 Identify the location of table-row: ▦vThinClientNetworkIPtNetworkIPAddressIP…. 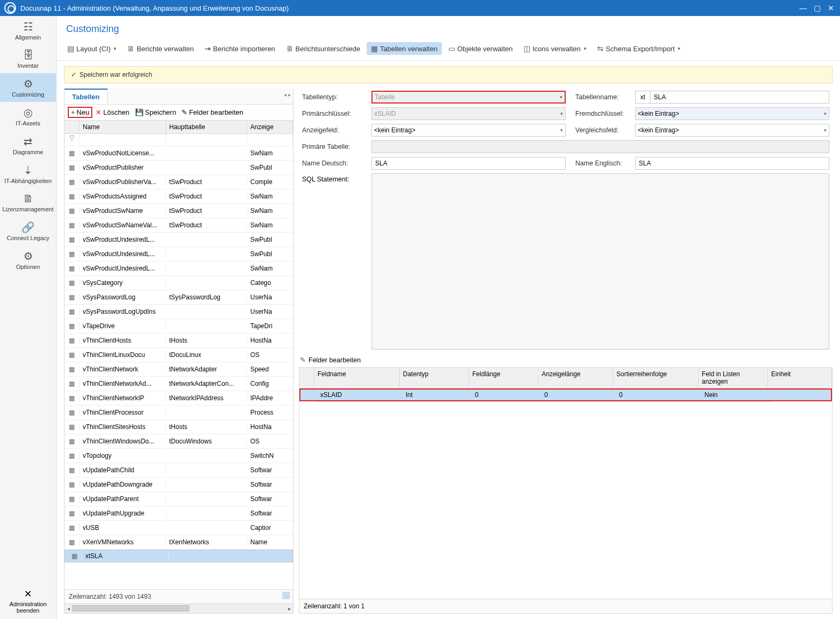
(179, 398).